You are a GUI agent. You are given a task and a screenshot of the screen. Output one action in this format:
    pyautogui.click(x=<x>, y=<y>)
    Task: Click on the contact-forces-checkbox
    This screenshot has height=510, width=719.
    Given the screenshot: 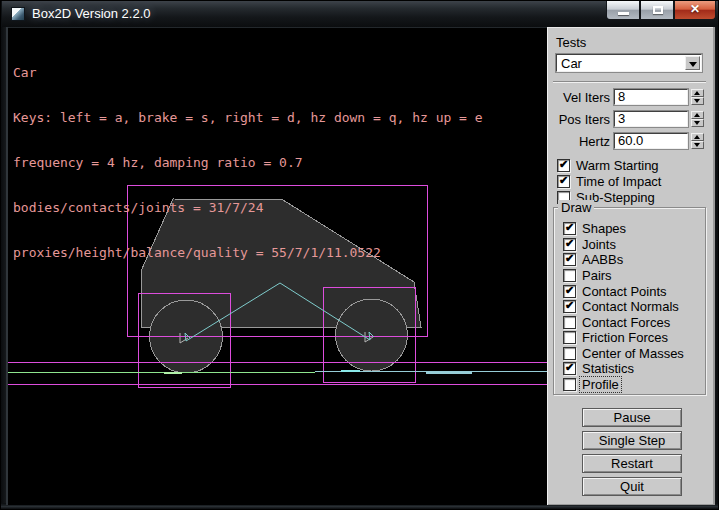 What is the action you would take?
    pyautogui.click(x=570, y=322)
    